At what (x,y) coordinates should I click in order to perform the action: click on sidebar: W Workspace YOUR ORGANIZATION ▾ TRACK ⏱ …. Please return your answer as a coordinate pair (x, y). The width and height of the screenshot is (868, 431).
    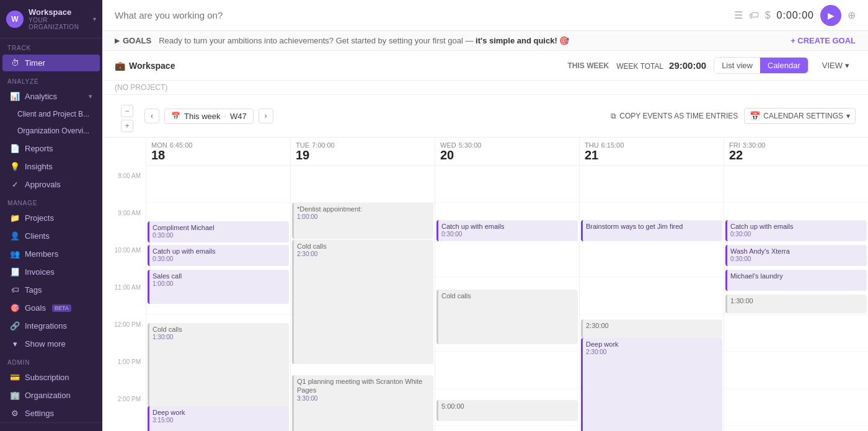
    Looking at the image, I should click on (51, 216).